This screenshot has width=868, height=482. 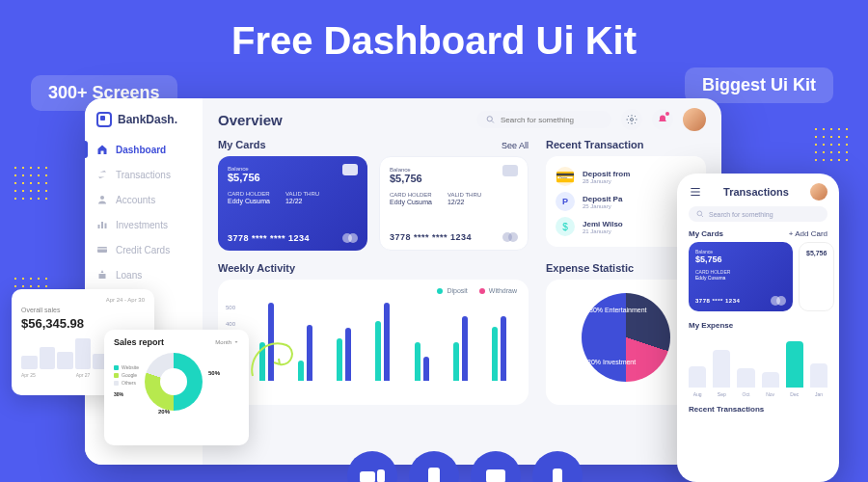 What do you see at coordinates (228, 342) in the screenshot?
I see `period-selector: Month` at bounding box center [228, 342].